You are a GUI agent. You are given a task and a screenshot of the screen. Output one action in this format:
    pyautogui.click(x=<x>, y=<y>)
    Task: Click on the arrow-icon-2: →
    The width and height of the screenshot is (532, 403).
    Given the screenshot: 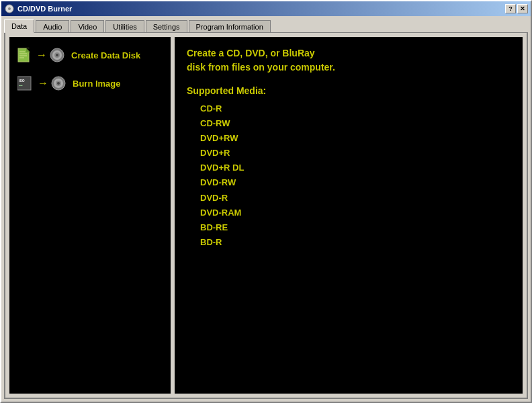 What is the action you would take?
    pyautogui.click(x=43, y=83)
    